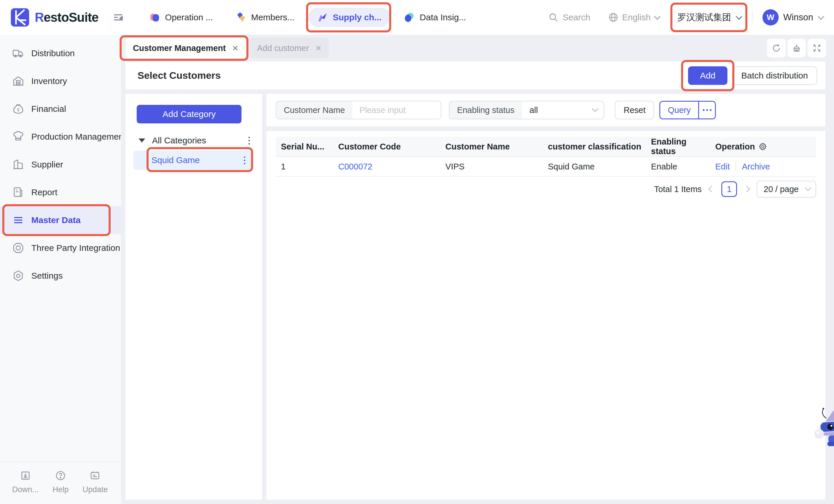 The height and width of the screenshot is (504, 834). What do you see at coordinates (18, 276) in the screenshot?
I see `settings-icon` at bounding box center [18, 276].